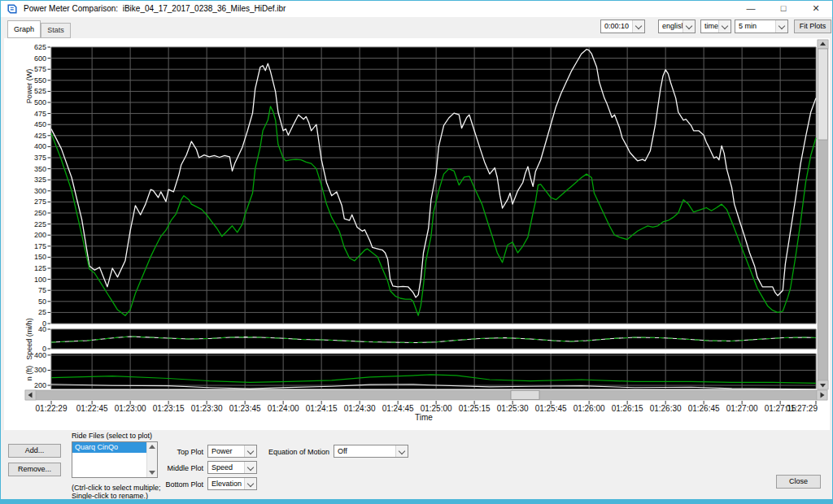  I want to click on elevation-plot-tick-label: 200, so click(41, 385).